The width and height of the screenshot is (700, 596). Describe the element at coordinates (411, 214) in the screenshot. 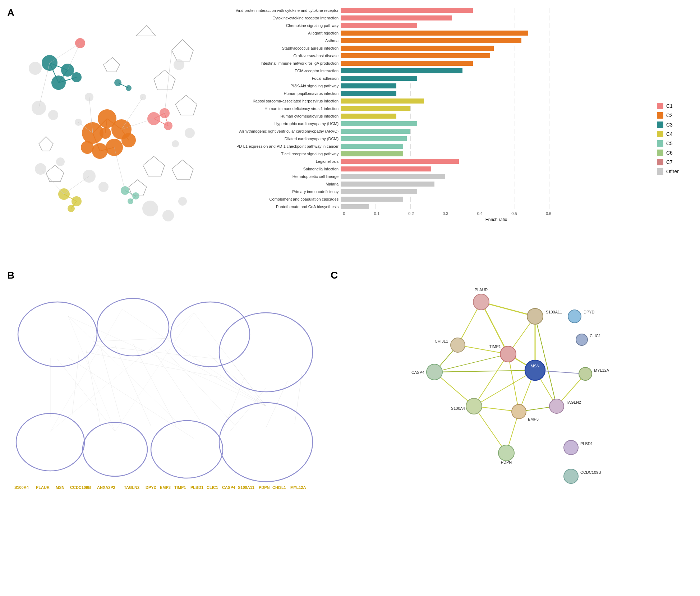

I see `x-tick: 0.2` at that location.